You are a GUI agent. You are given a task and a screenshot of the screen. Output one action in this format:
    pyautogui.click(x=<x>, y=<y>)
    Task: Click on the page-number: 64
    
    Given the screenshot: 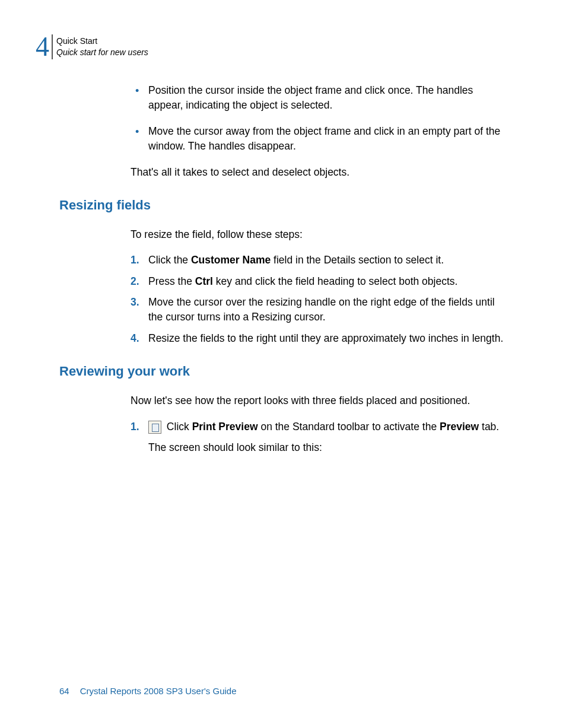 What is the action you would take?
    pyautogui.click(x=64, y=691)
    